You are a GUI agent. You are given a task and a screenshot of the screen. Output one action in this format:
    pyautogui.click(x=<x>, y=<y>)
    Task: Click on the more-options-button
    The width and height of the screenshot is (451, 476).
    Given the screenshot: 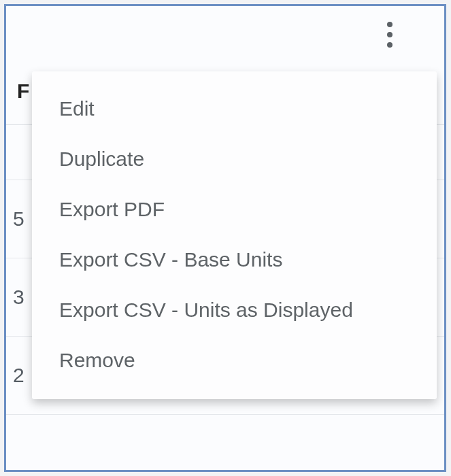 What is the action you would take?
    pyautogui.click(x=390, y=35)
    